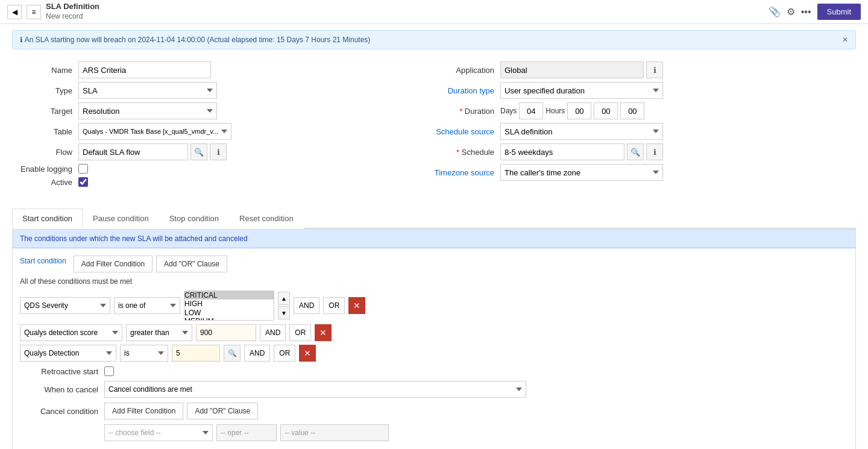  What do you see at coordinates (645, 111) in the screenshot?
I see `duration-row: Duration Days Hours` at bounding box center [645, 111].